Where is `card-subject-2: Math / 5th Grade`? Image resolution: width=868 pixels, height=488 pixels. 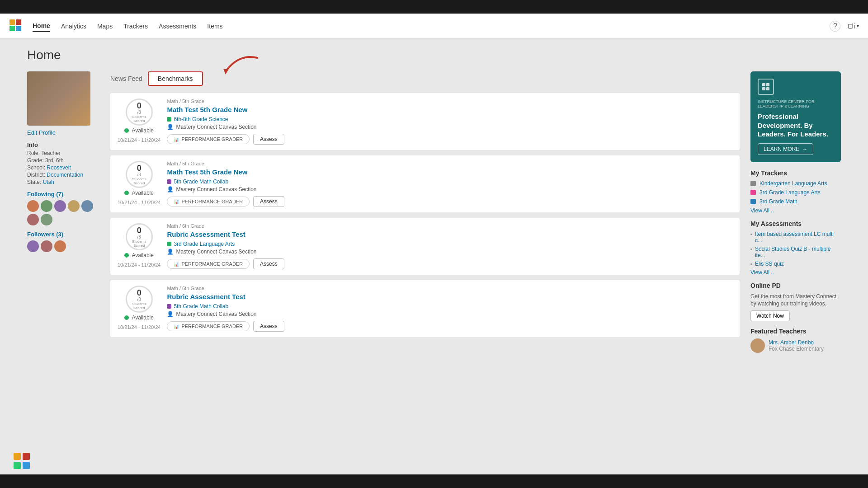 card-subject-2: Math / 5th Grade is located at coordinates (449, 164).